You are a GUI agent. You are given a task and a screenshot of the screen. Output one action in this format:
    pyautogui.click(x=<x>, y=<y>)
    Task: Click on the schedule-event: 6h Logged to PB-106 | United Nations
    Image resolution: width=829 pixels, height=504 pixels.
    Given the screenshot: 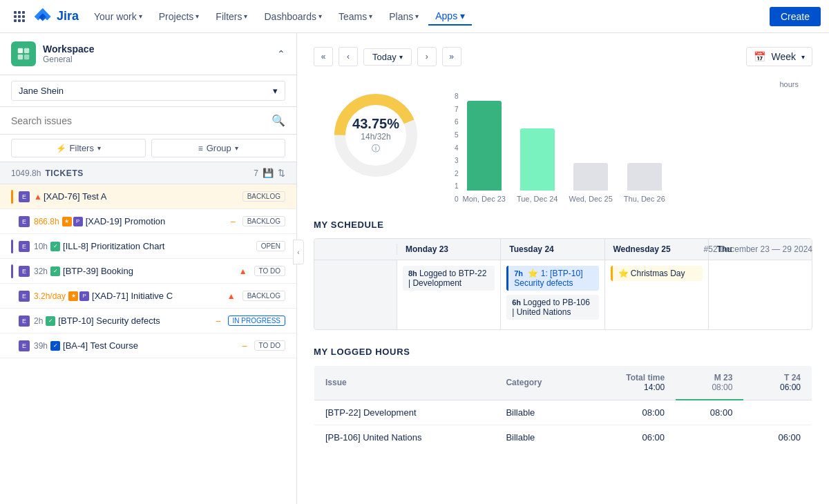 What is the action you would take?
    pyautogui.click(x=553, y=307)
    